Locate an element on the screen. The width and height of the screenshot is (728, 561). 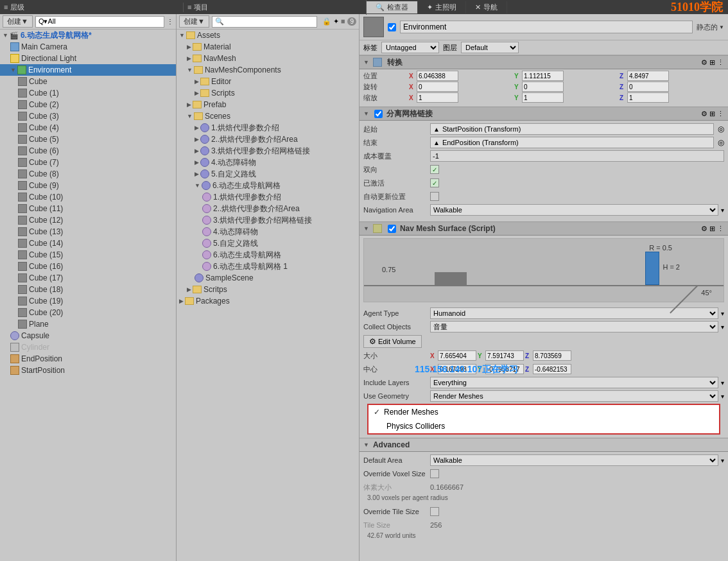
pos-y-input is located at coordinates (543, 76).